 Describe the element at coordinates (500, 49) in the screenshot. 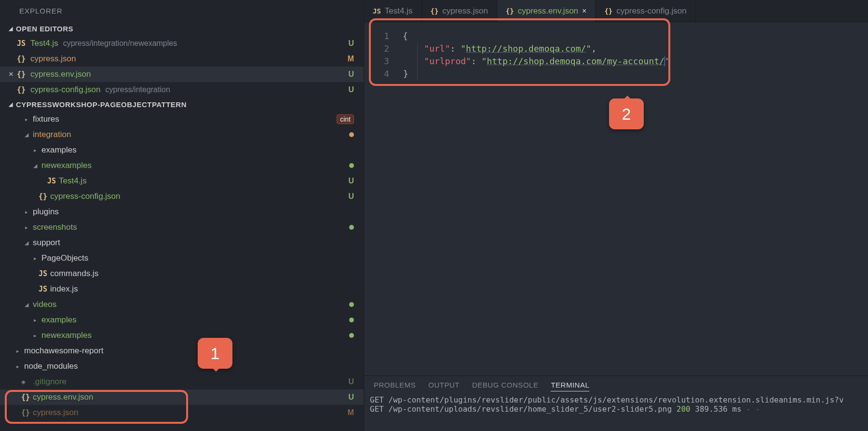

I see `code-text: "url": "http://shop.demoqa.com/",` at that location.